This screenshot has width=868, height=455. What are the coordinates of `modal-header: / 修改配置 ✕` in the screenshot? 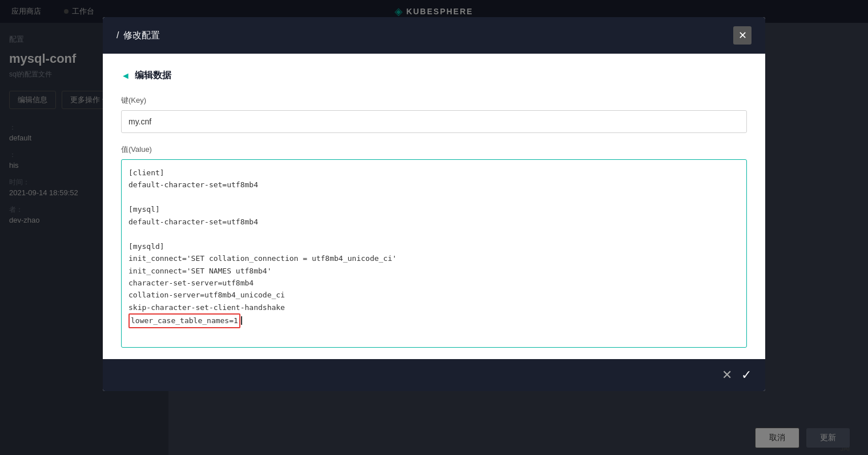 It's located at (434, 35).